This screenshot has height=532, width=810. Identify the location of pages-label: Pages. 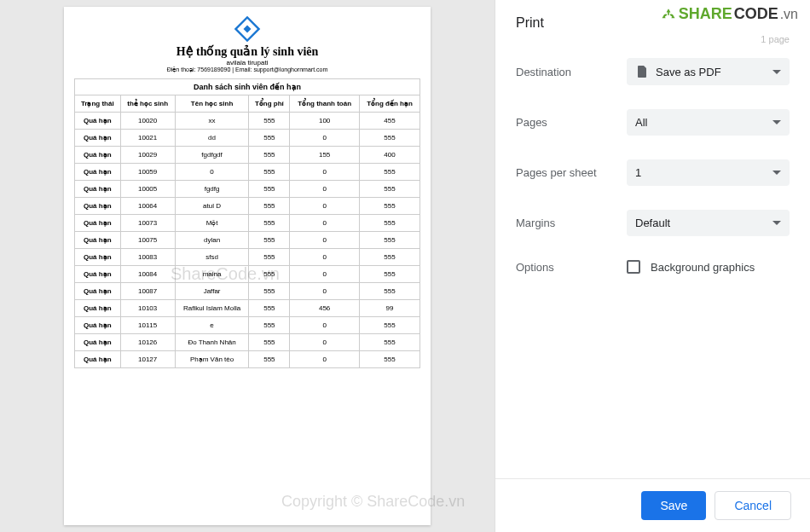
(571, 123).